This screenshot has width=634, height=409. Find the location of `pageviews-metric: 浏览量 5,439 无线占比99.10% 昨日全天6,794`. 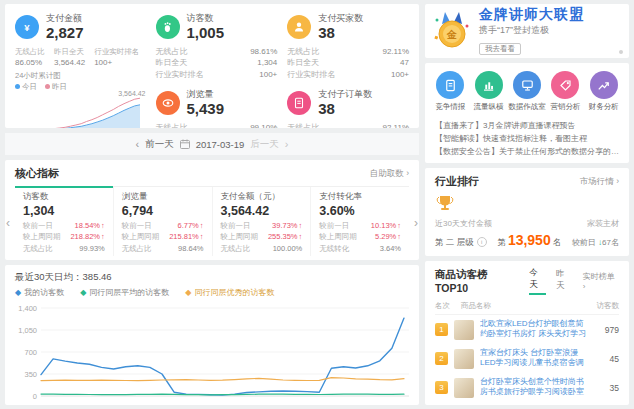

pageviews-metric: 浏览量 5,439 无线占比99.10% 昨日全天6,794 is located at coordinates (217, 108).